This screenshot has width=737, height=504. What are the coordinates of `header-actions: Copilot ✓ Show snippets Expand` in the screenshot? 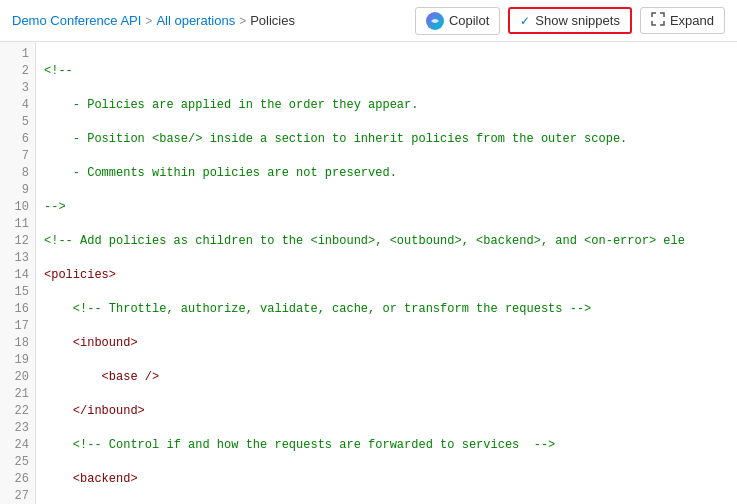 It's located at (570, 21).